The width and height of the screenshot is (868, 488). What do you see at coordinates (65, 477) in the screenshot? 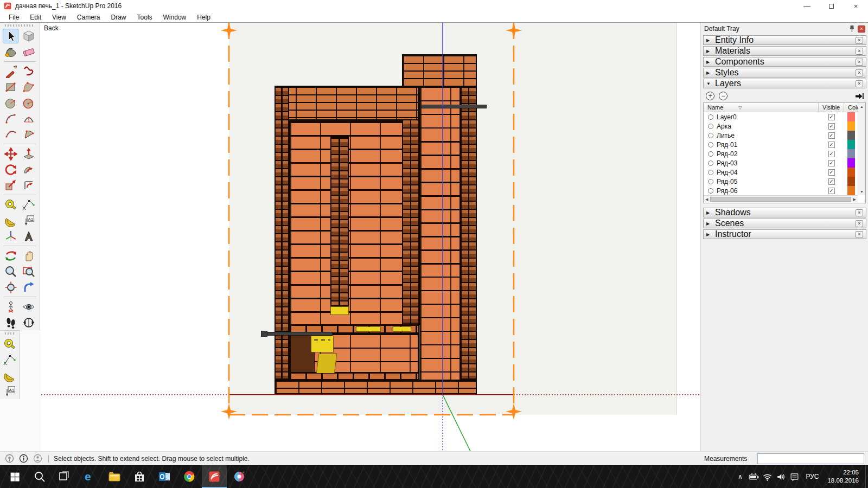
I see `taskbar-task-view-icon` at bounding box center [65, 477].